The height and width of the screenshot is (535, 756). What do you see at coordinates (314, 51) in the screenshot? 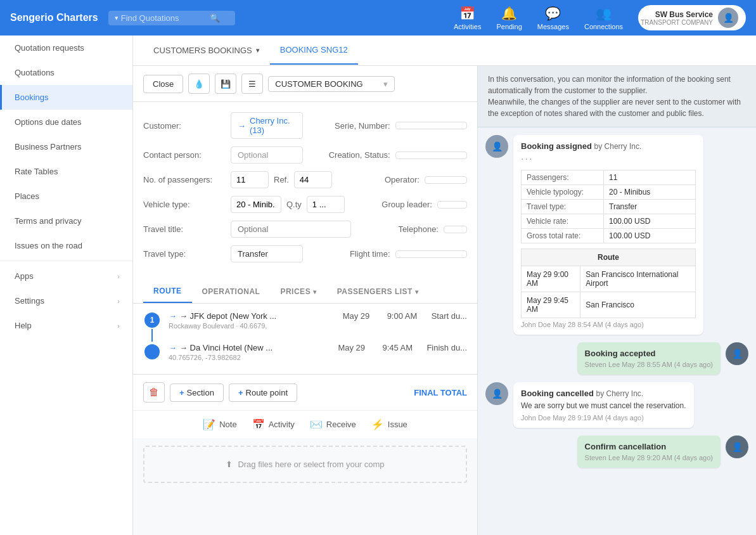
I see `tab-booking-sng12: BOOKING SNG12` at bounding box center [314, 51].